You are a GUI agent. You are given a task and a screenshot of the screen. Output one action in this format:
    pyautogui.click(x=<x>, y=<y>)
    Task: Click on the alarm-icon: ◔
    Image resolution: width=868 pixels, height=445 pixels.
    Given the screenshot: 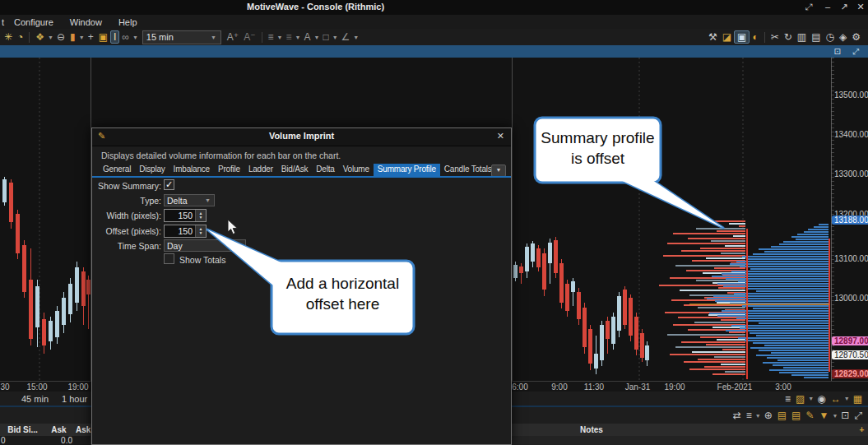 What is the action you would take?
    pyautogui.click(x=20, y=37)
    